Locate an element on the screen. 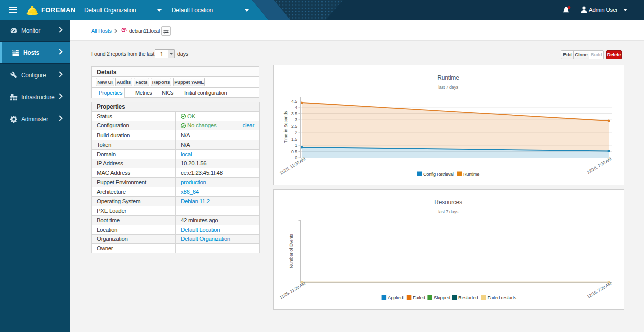 Image resolution: width=644 pixels, height=332 pixels. svg-text: 4.5 is located at coordinates (294, 101).